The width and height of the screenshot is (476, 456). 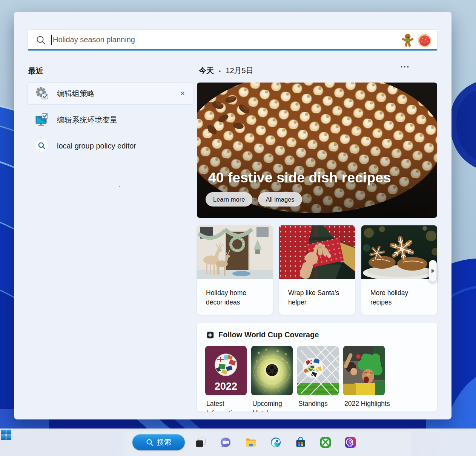 What do you see at coordinates (226, 371) in the screenshot?
I see `wc-thumb-latest-information: 2022` at bounding box center [226, 371].